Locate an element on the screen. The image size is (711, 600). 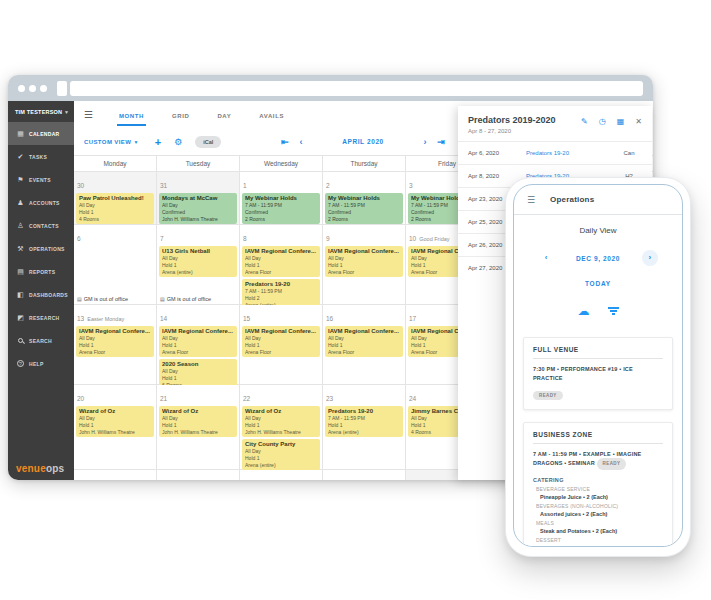
history-icon: ◷ is located at coordinates (602, 122).